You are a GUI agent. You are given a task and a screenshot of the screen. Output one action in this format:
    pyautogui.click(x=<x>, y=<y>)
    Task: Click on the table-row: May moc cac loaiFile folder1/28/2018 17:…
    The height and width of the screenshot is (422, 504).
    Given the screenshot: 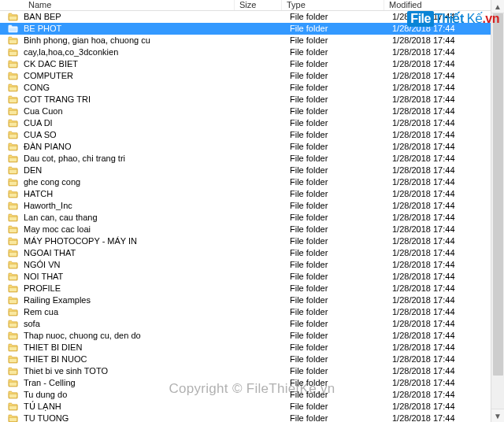 What is the action you would take?
    pyautogui.click(x=252, y=230)
    